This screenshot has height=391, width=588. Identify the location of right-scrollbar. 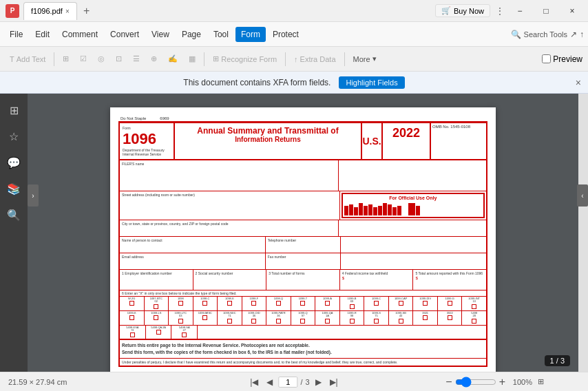
(583, 242).